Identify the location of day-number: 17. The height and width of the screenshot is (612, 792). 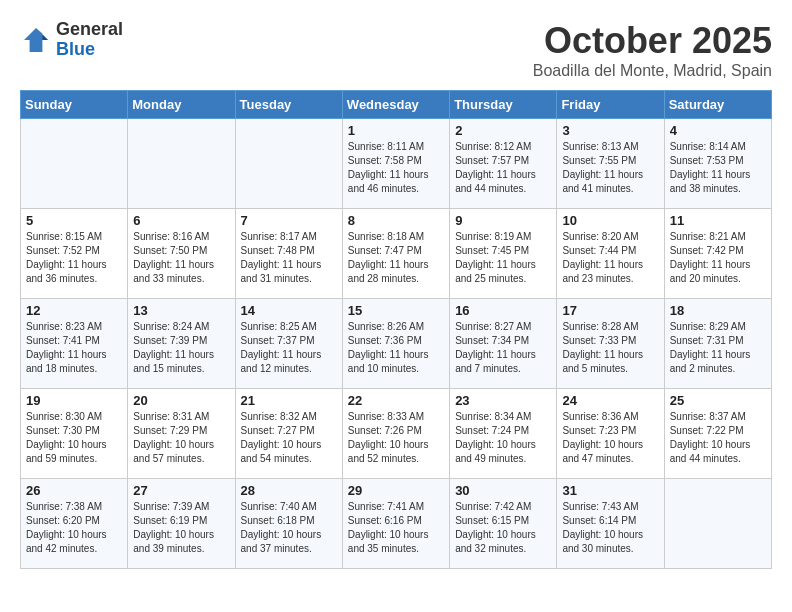
(610, 310).